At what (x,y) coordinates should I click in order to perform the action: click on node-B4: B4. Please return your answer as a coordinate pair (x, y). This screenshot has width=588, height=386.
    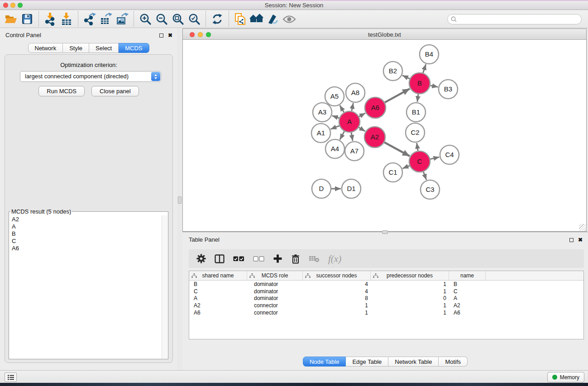
    Looking at the image, I should click on (429, 54).